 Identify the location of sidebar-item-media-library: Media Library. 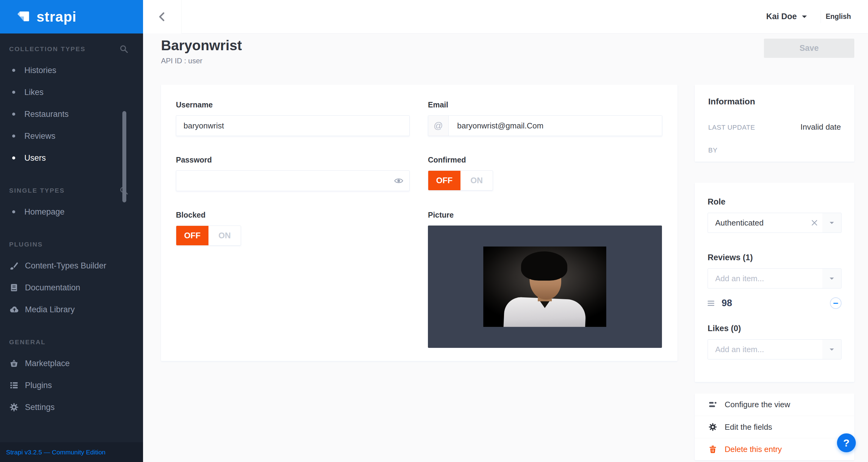
(71, 309).